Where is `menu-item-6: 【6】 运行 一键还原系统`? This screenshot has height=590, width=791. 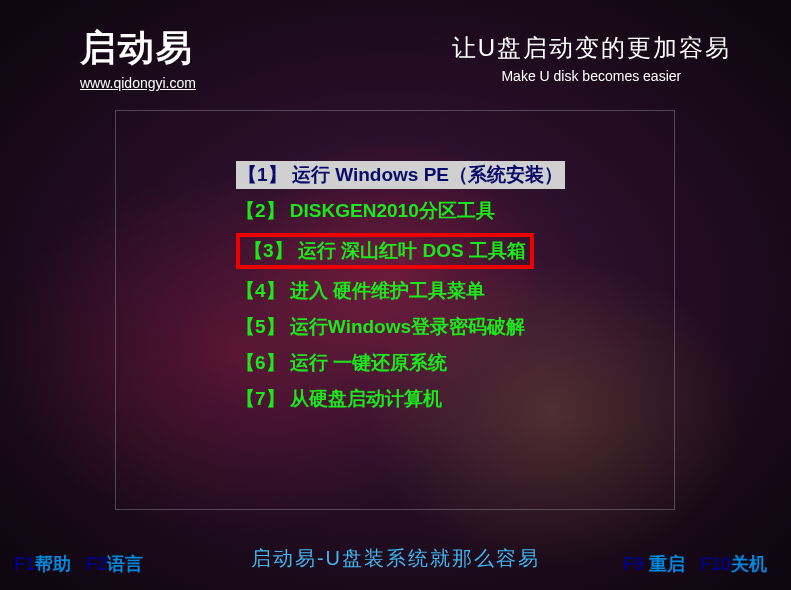 menu-item-6: 【6】 运行 一键还原系统 is located at coordinates (342, 363).